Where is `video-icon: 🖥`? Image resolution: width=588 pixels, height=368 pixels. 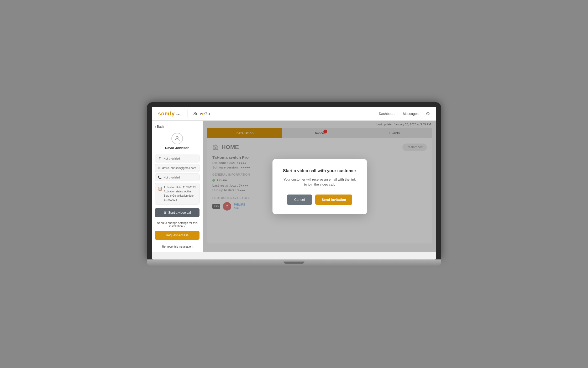 video-icon: 🖥 is located at coordinates (165, 213).